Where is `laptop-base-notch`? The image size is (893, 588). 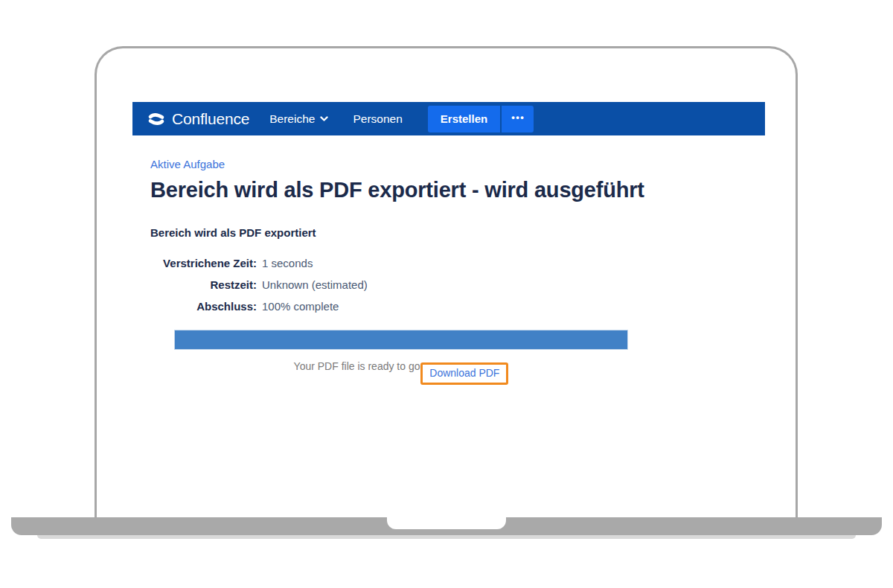 laptop-base-notch is located at coordinates (446, 523).